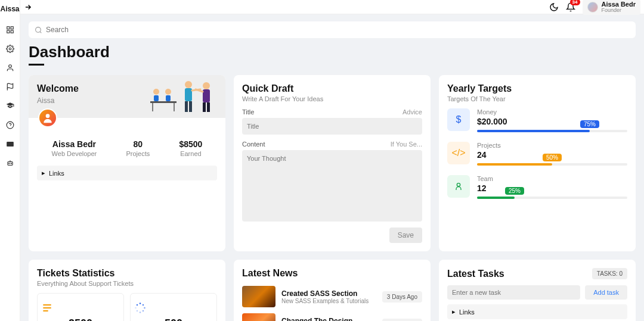 Image resolution: width=644 pixels, height=321 pixels. Describe the element at coordinates (329, 294) in the screenshot. I see `news-item-title: Created SASS Section` at that location.